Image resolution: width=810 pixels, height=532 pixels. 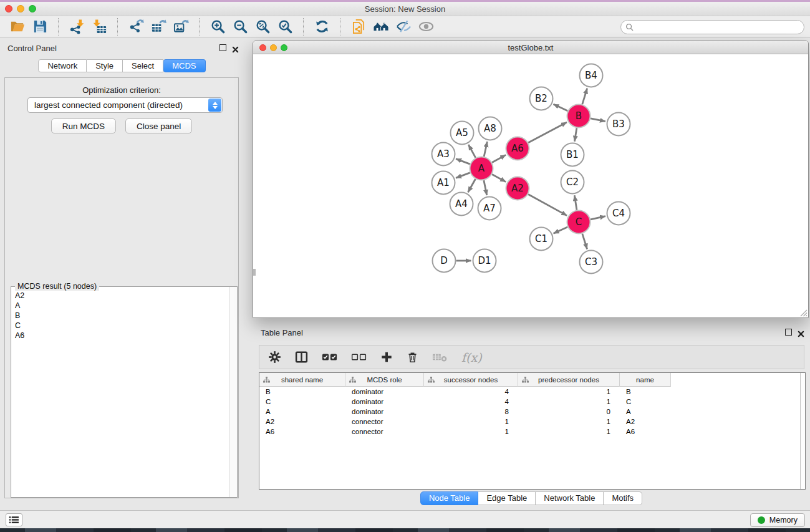 I want to click on graph-edge-A-A8, so click(x=485, y=149).